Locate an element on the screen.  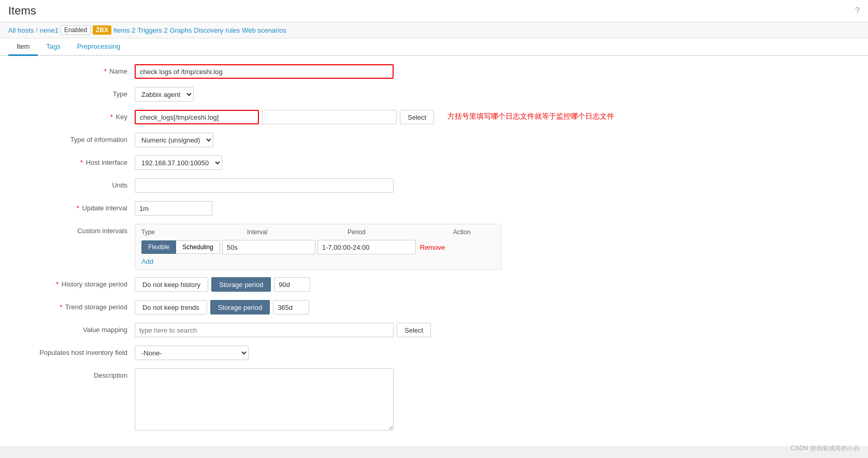
scheduling-button: Scheduling is located at coordinates (198, 247).